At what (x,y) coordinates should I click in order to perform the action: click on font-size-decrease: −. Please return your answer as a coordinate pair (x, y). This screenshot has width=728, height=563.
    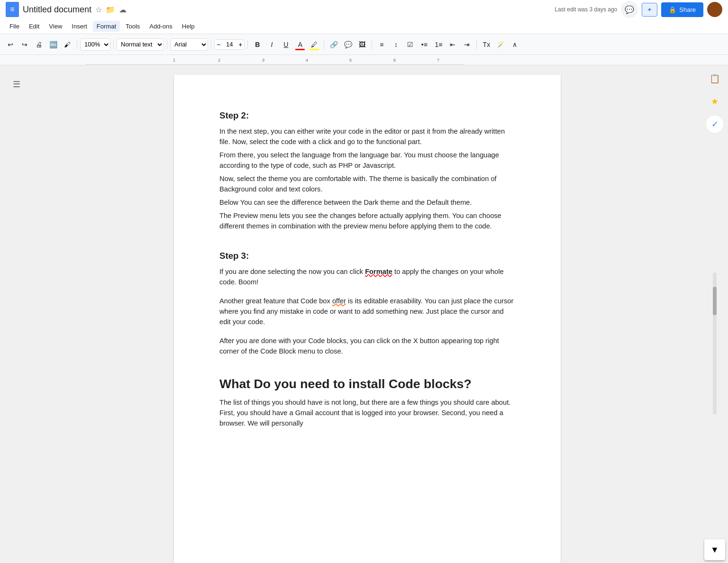
    Looking at the image, I should click on (218, 45).